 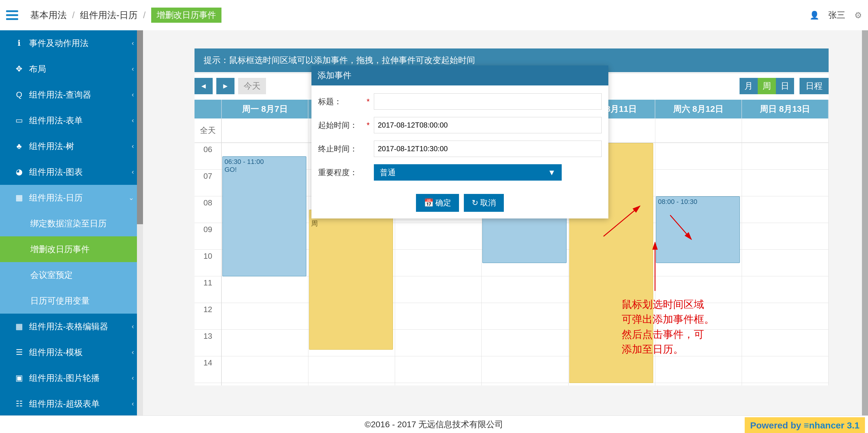 I want to click on breadcrumb-current: 增删改日历事件, so click(x=186, y=15).